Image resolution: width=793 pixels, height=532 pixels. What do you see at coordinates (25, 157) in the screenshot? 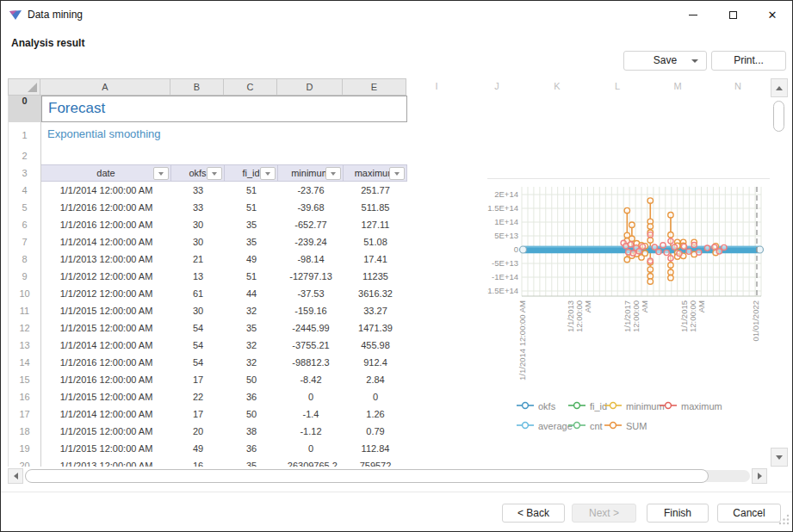
I see `row-number: 2` at bounding box center [25, 157].